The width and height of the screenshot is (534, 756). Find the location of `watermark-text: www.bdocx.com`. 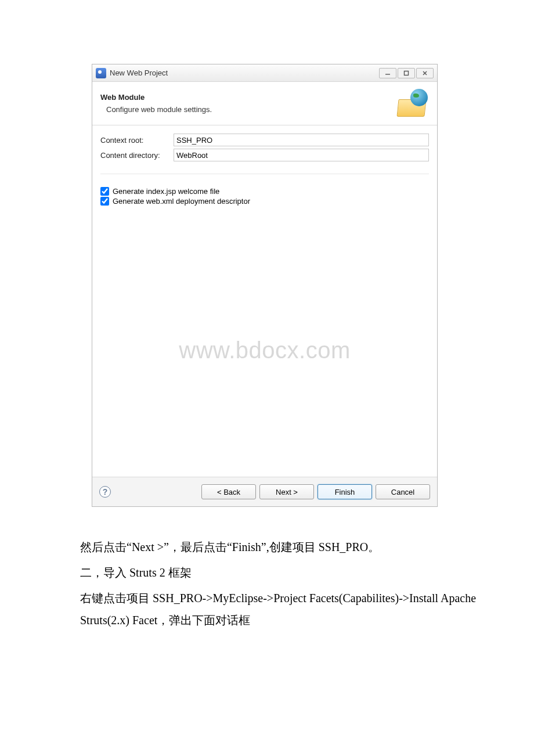

watermark-text: www.bdocx.com is located at coordinates (265, 351).